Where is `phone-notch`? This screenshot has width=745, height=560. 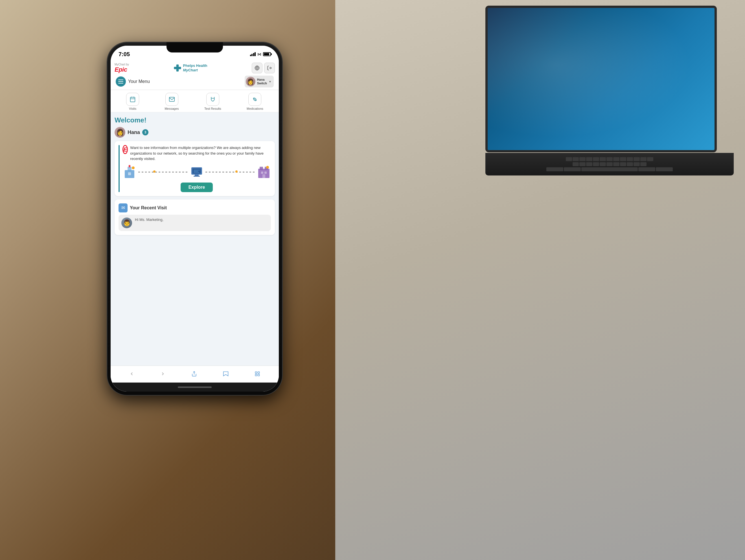 phone-notch is located at coordinates (195, 47).